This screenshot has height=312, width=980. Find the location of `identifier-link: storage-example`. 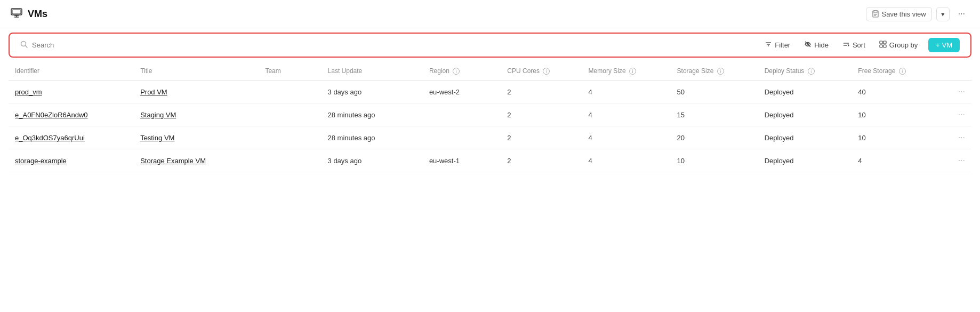

identifier-link: storage-example is located at coordinates (41, 161).